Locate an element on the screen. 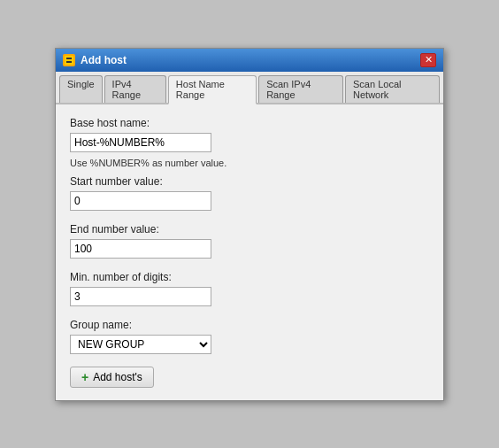  base-host-input is located at coordinates (141, 143).